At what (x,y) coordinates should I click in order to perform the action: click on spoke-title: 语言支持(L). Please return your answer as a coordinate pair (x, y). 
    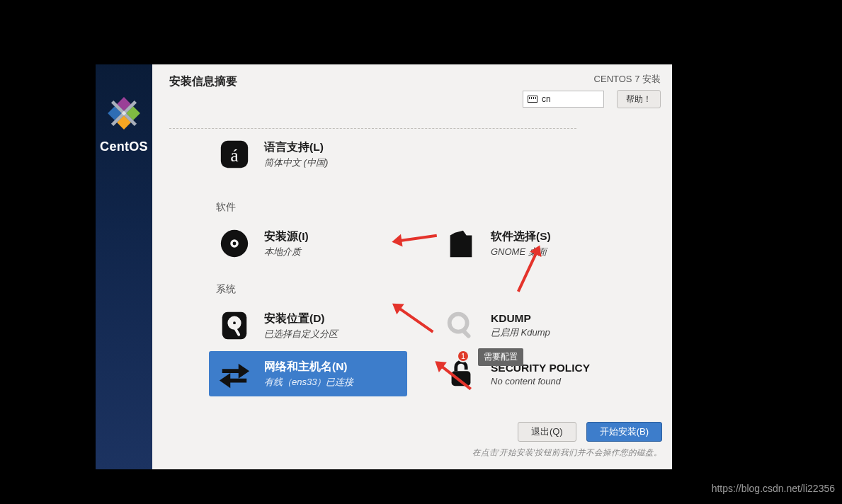
    Looking at the image, I should click on (296, 147).